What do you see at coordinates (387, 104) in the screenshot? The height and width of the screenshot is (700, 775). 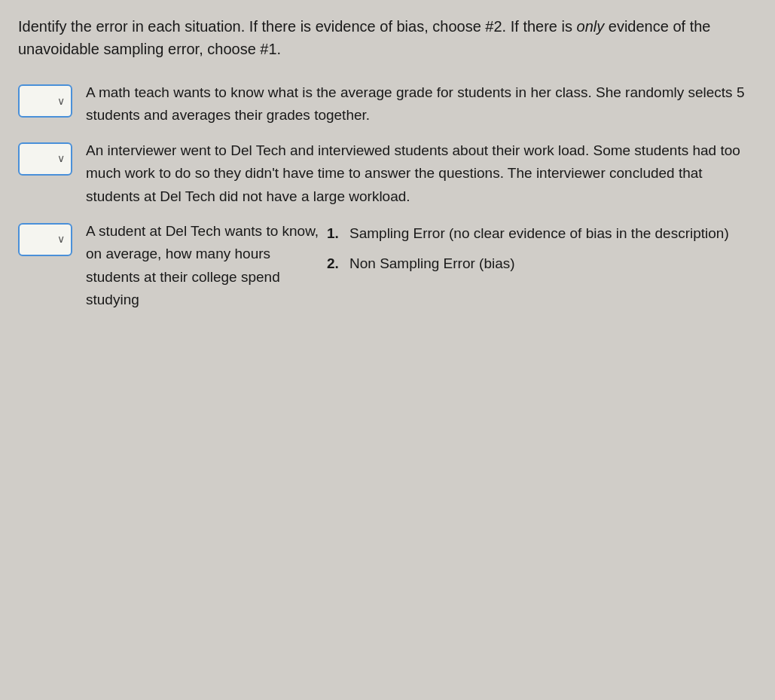 I see `question-row-1: ∨ A math teach wants to know what is the…` at bounding box center [387, 104].